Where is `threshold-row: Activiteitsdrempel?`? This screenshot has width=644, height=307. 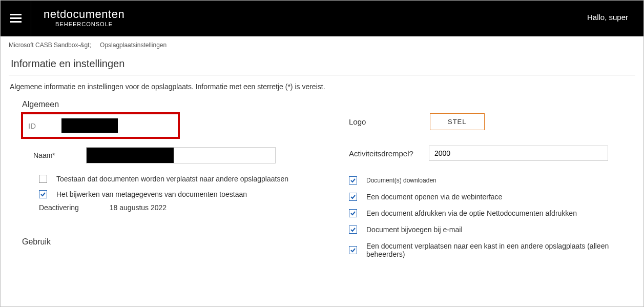
threshold-row: Activiteitsdrempel? is located at coordinates (491, 153).